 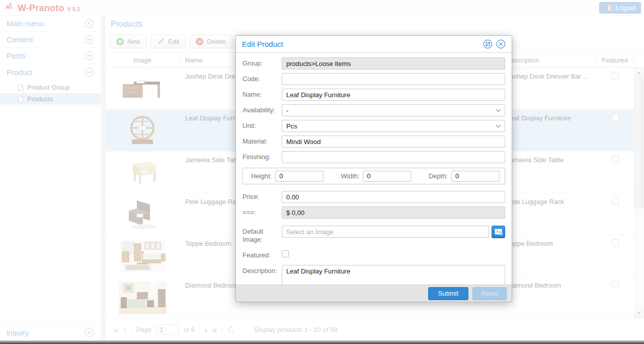 I want to click on height-label: Height:, so click(x=262, y=176).